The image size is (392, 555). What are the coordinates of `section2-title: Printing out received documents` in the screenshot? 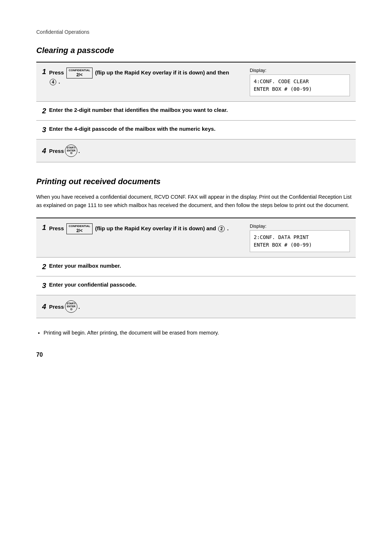 It's located at (196, 182).